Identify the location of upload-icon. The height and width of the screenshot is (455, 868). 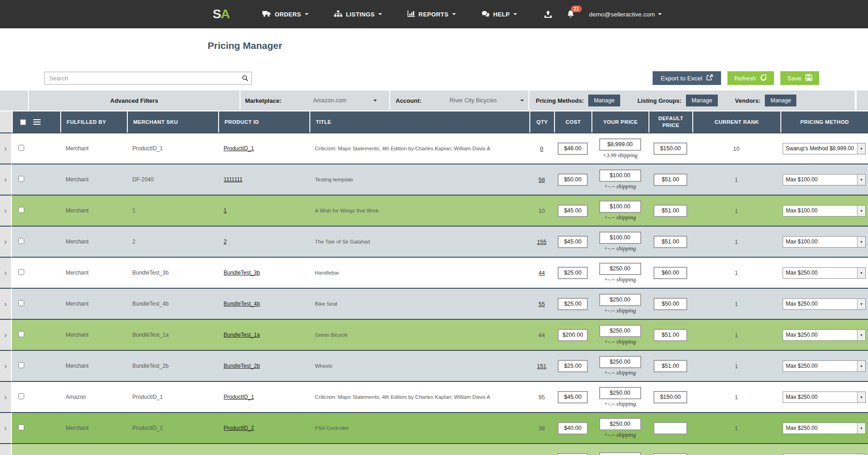
(548, 14).